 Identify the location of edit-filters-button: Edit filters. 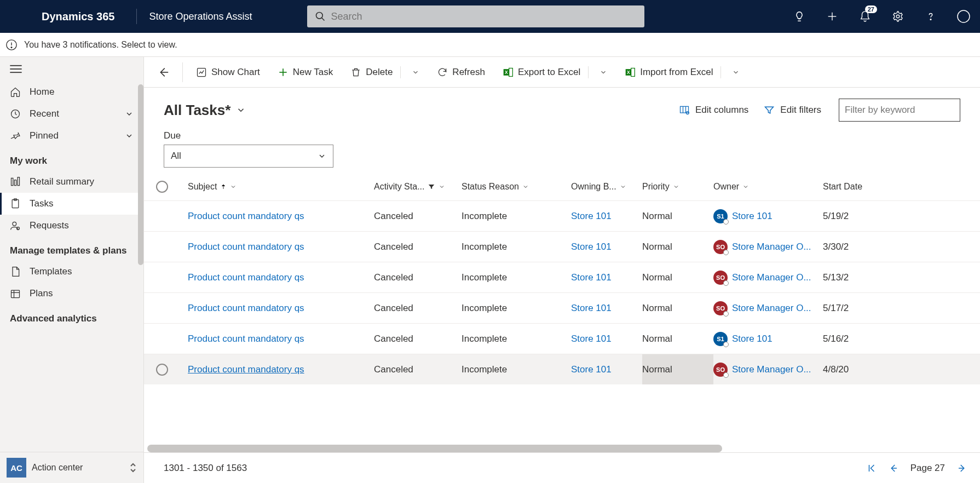
(793, 110).